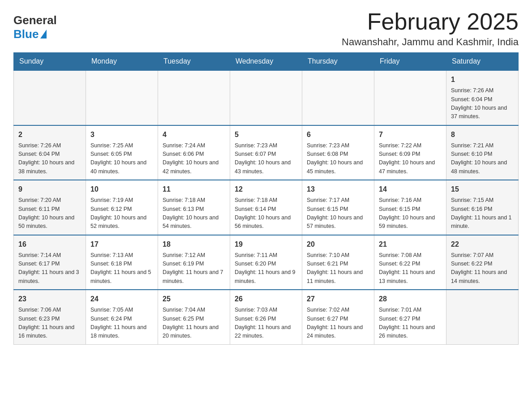 The height and width of the screenshot is (411, 532). I want to click on day-info: Sunrise: 7:23 AM Sunset: 6:07 PM Dayligh…, so click(266, 159).